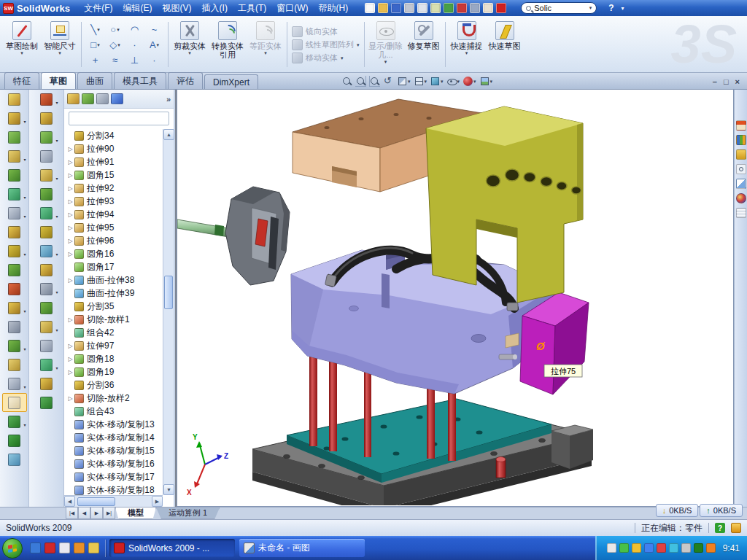  Describe the element at coordinates (501, 8) in the screenshot. I see `record-icon` at that location.